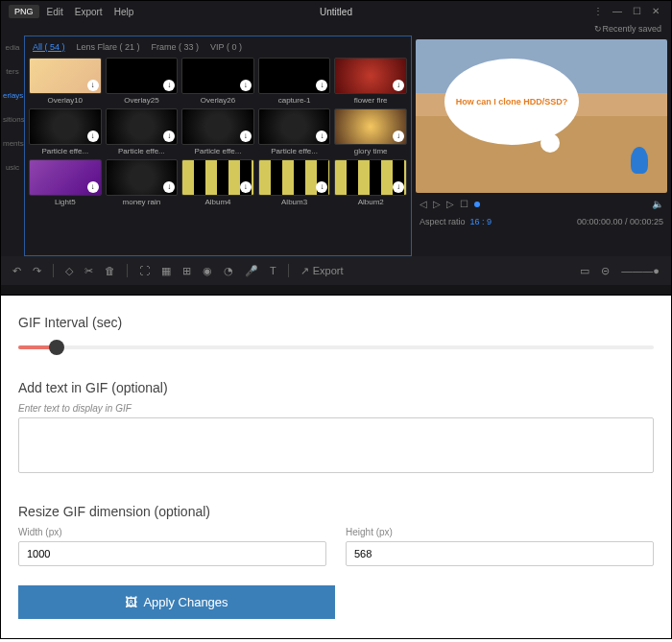  I want to click on asset-item: ↓Album4, so click(218, 182).